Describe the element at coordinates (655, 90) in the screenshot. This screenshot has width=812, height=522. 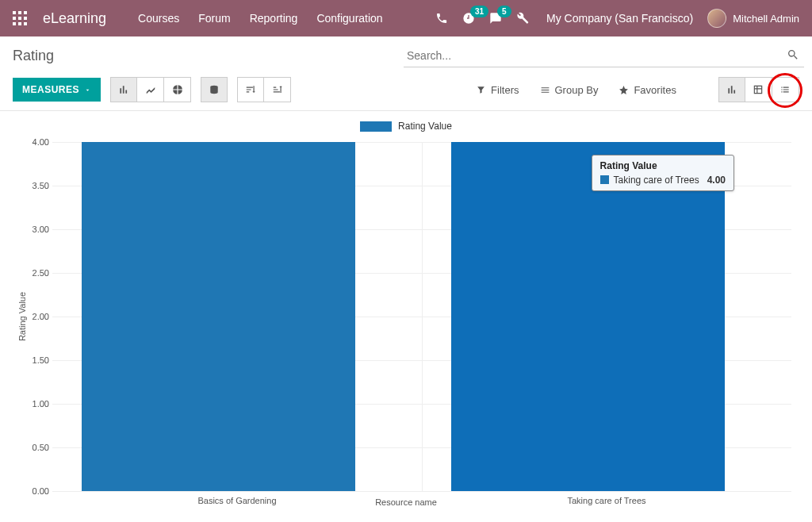
I see `favorites-label: Favorites` at that location.